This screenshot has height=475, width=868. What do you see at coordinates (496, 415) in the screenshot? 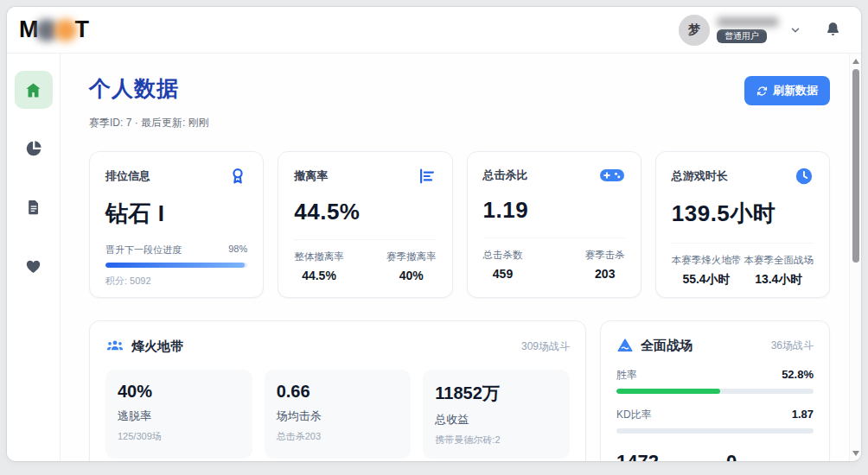
I see `total-profit-stat: 11852万 总收益 携带曼德尔砖:2` at bounding box center [496, 415].